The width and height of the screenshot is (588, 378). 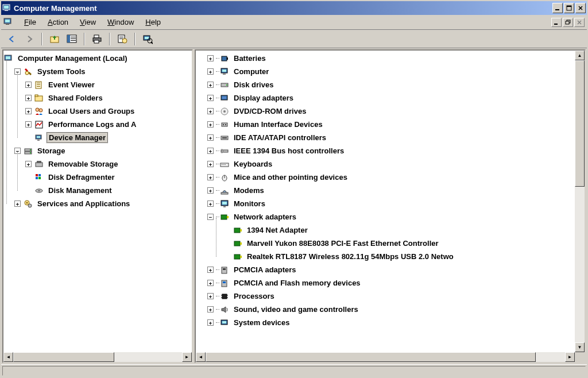 What do you see at coordinates (88, 22) in the screenshot?
I see `menu-view: View` at bounding box center [88, 22].